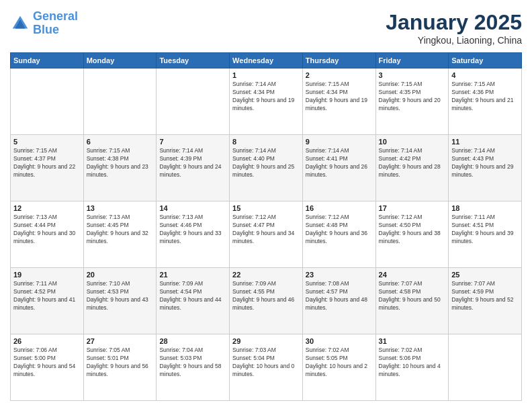  I want to click on cell-info: Sunrise: 7:15 AMSunset: 4:36 PMDaylight:…, so click(485, 97).